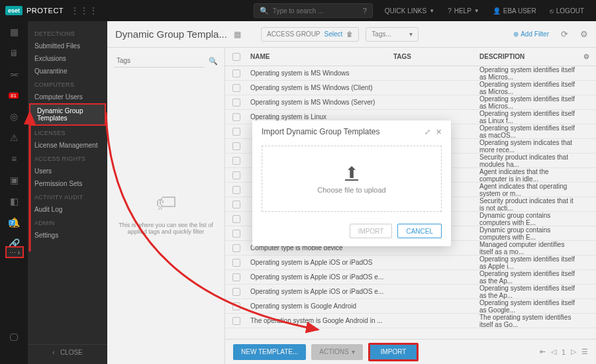 The image size is (596, 364). What do you see at coordinates (14, 116) in the screenshot?
I see `target-icon: ◎` at bounding box center [14, 116].